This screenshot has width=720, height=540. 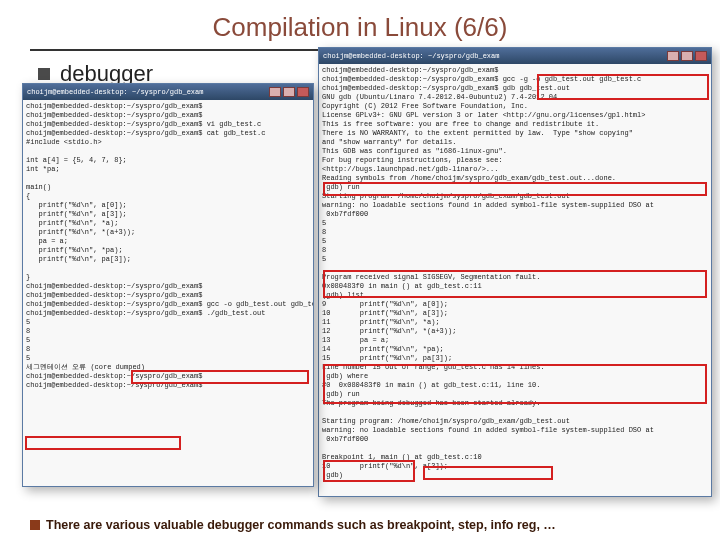 What do you see at coordinates (360, 28) in the screenshot?
I see `slide-title: Compilation in Linux (6/6)` at bounding box center [360, 28].